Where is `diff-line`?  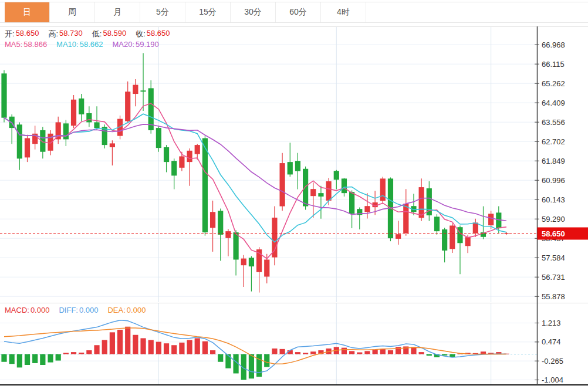
diff-line is located at coordinates (255, 346).